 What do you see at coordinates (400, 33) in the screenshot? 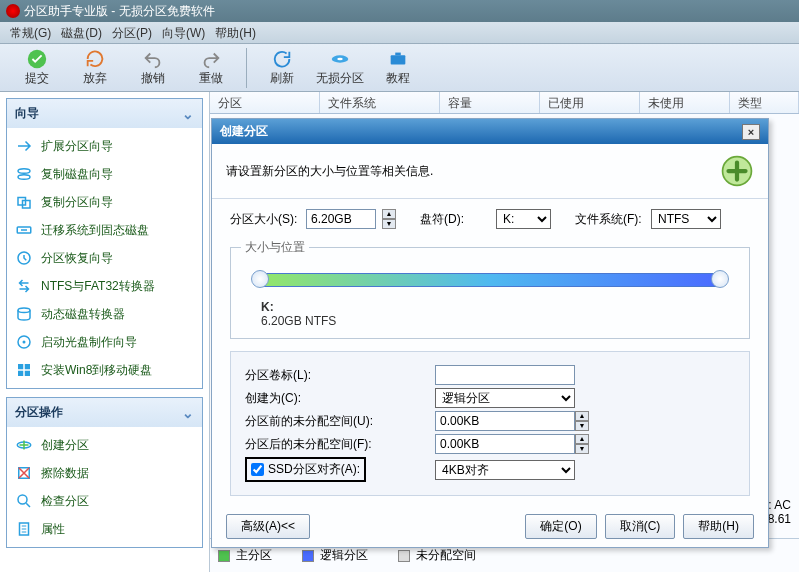
I see `menubar: 常规(G) 磁盘(D) 分区(P) 向导(W) 帮助(H)` at bounding box center [400, 33].